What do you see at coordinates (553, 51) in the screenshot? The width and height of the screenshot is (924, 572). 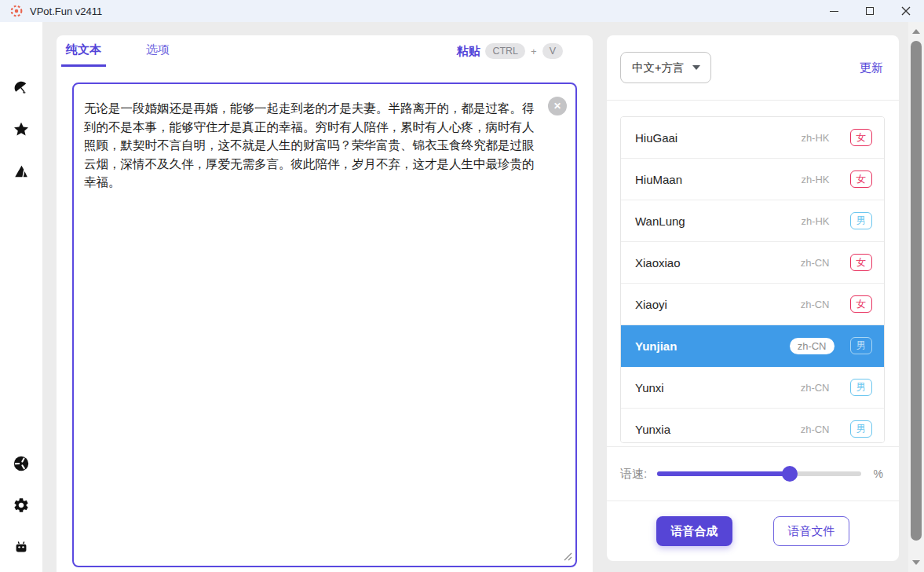 I see `v-key-badge: V` at bounding box center [553, 51].